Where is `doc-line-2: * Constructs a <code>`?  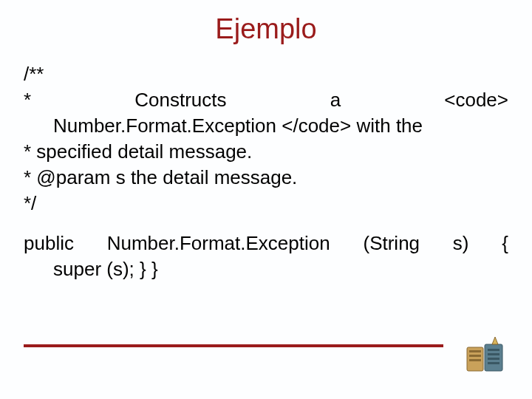
doc-line-2: * Constructs a <code> is located at coordinates (266, 100).